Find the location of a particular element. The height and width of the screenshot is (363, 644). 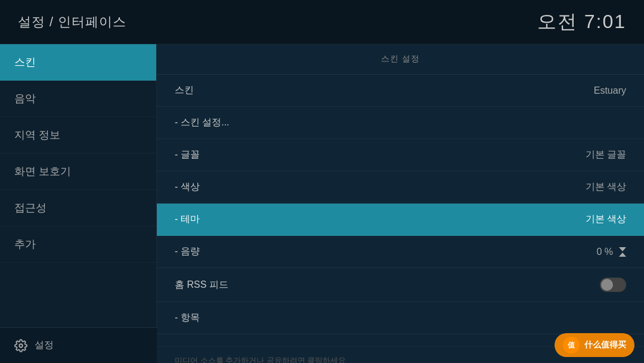

settings-value-theme: 기본 색상 is located at coordinates (606, 220).